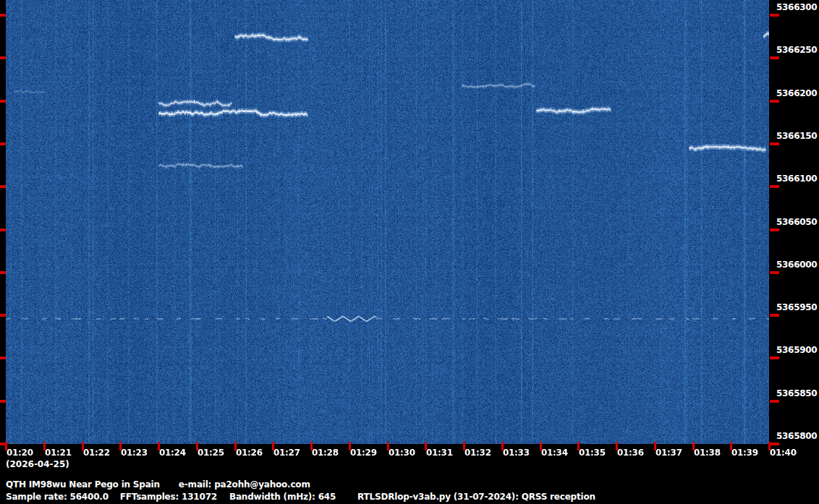 The width and height of the screenshot is (819, 504). Describe the element at coordinates (82, 484) in the screenshot. I see `qth-label: QTH IM98wu Near Pego in Spain` at that location.